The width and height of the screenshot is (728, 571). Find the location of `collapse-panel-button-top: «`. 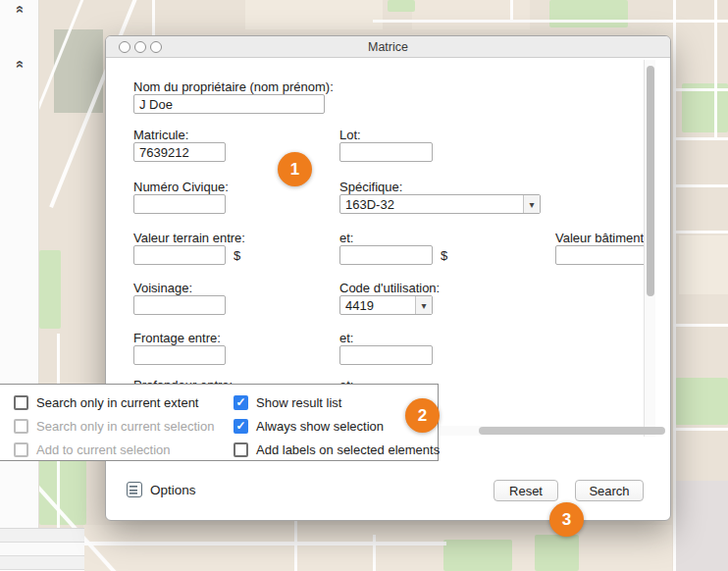

collapse-panel-button-top: « is located at coordinates (21, 9).